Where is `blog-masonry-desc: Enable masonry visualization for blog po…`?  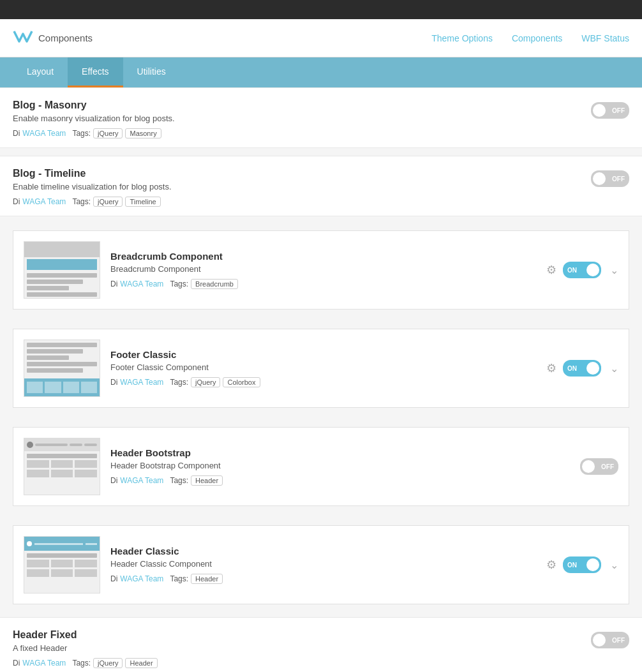
blog-masonry-desc: Enable masonry visualization for blog po… is located at coordinates (94, 119).